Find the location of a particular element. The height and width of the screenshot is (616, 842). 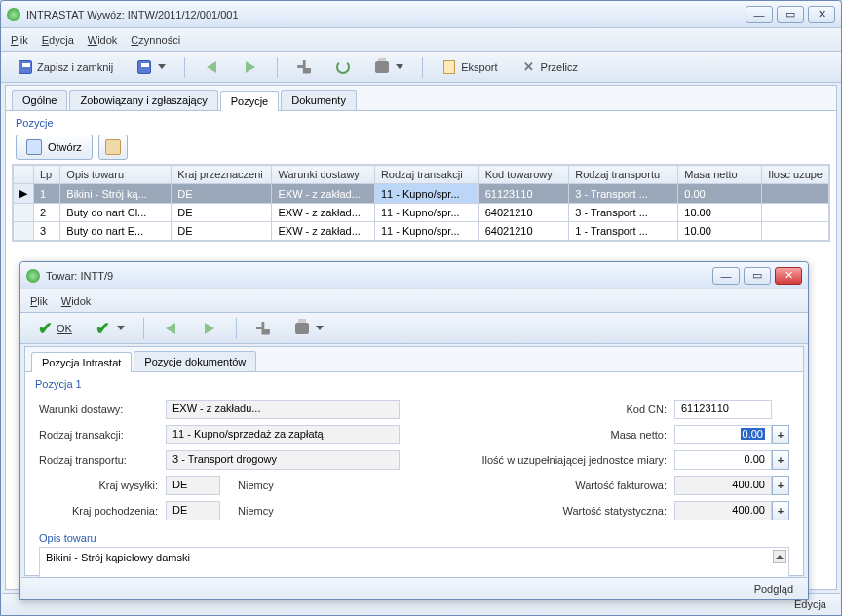

sub-toolbar: ✔ OK ✔ is located at coordinates (414, 328).